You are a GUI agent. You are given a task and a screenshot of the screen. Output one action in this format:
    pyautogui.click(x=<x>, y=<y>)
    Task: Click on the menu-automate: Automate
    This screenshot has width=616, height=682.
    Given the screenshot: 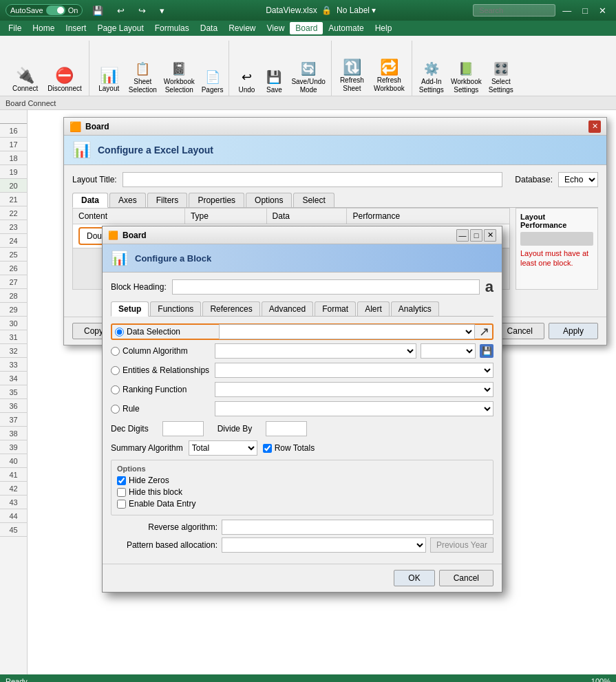 What is the action you would take?
    pyautogui.click(x=346, y=28)
    